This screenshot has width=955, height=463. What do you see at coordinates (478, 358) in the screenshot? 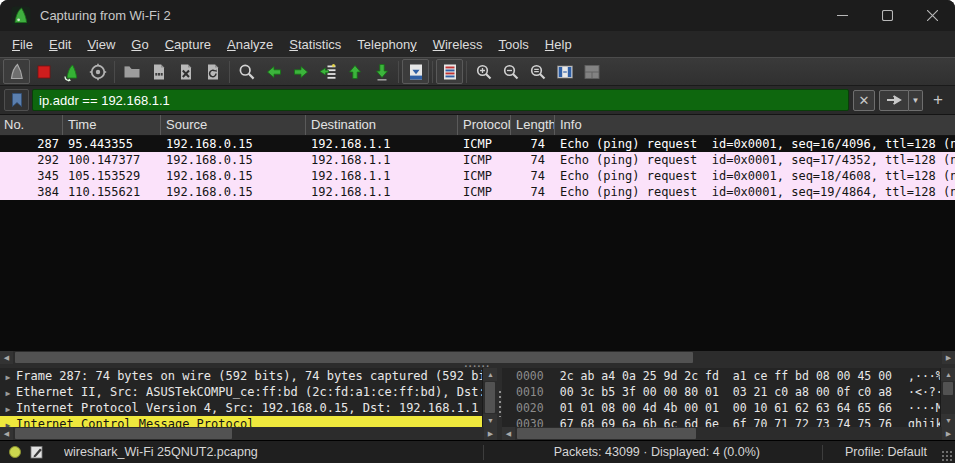
I see `packet-list-hscrollbar` at bounding box center [478, 358].